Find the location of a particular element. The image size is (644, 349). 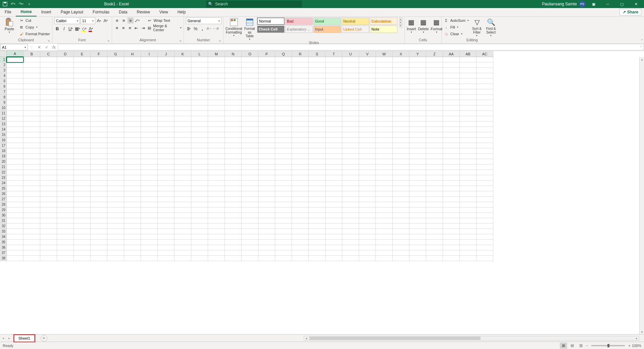

cut-button: ✂Cut is located at coordinates (34, 20).